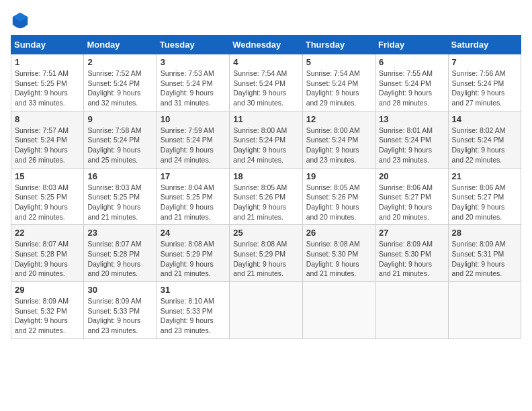  I want to click on calendar-cell: 24Sunrise: 8:08 AM Sunset: 5:29 PM Dayli…, so click(193, 254).